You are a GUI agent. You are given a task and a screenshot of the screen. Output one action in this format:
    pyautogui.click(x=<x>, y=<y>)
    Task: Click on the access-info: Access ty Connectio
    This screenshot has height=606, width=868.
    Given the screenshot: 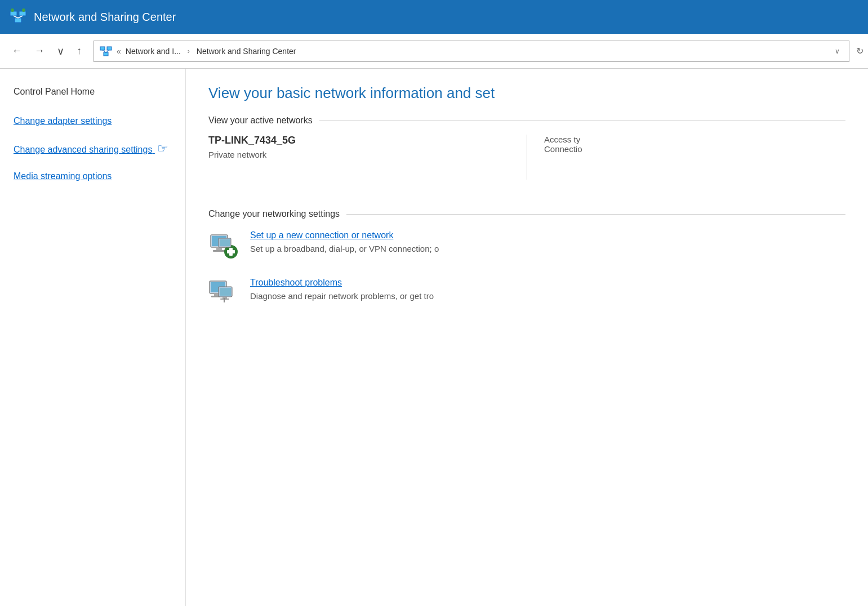 What is the action you would take?
    pyautogui.click(x=695, y=144)
    